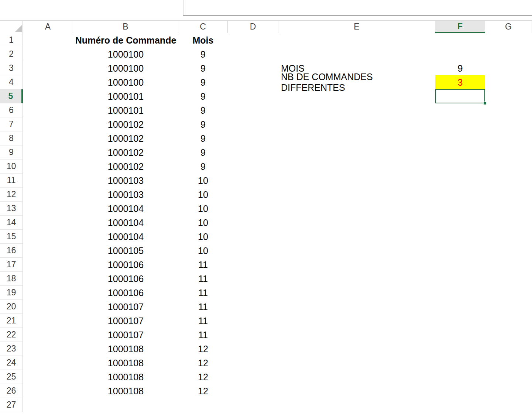  I want to click on order-cell: 1000103, so click(126, 195).